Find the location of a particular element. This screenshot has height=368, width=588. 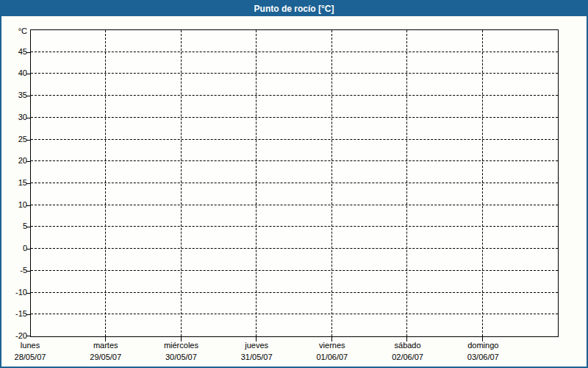

x-day-label-martes: martes is located at coordinates (106, 345).